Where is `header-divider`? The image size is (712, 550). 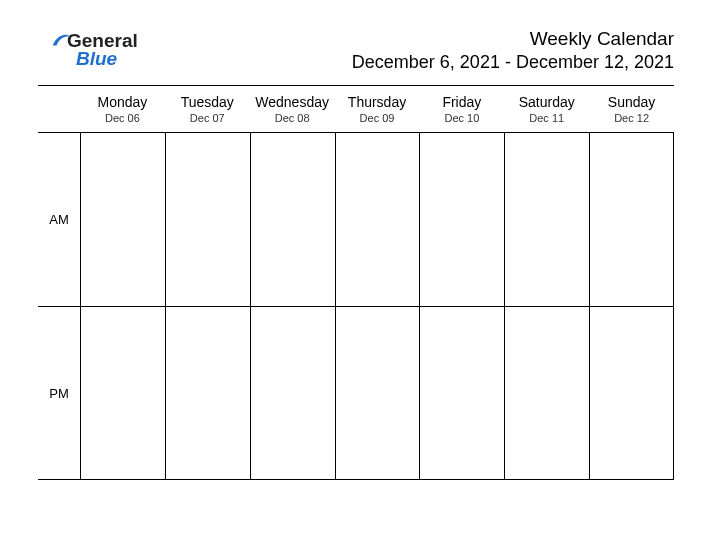 header-divider is located at coordinates (356, 86).